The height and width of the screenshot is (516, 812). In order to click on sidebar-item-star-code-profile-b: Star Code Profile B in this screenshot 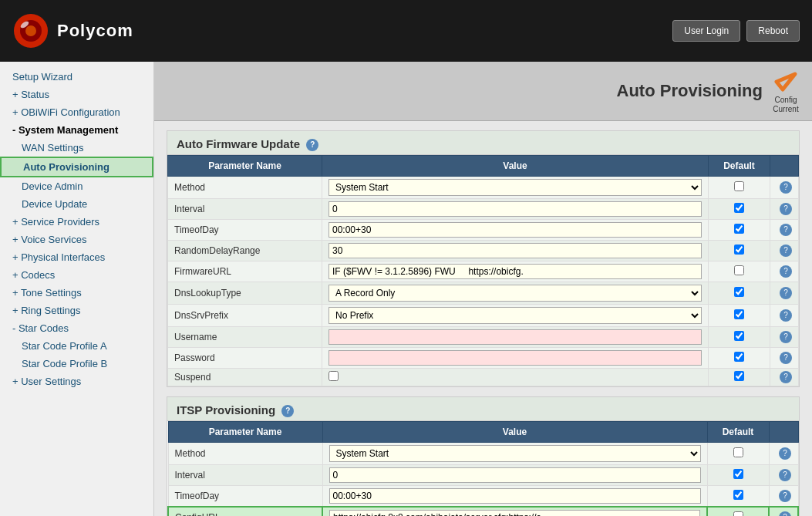, I will do `click(77, 364)`.